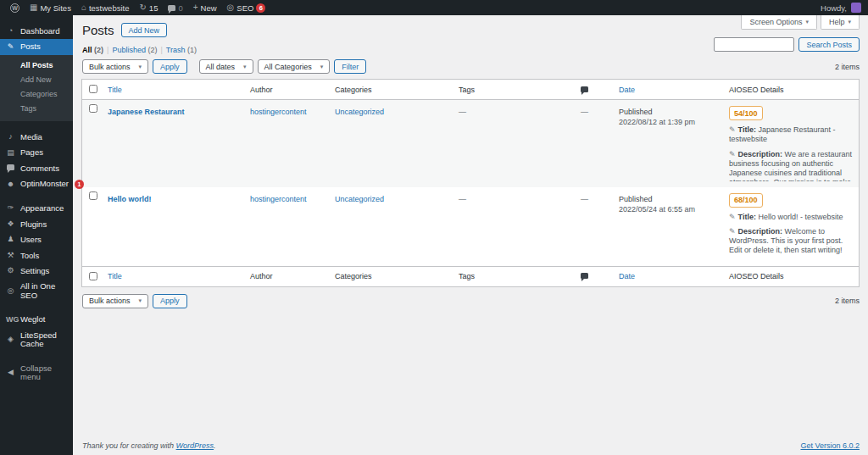  Describe the element at coordinates (171, 8) in the screenshot. I see `comments-icon` at that location.